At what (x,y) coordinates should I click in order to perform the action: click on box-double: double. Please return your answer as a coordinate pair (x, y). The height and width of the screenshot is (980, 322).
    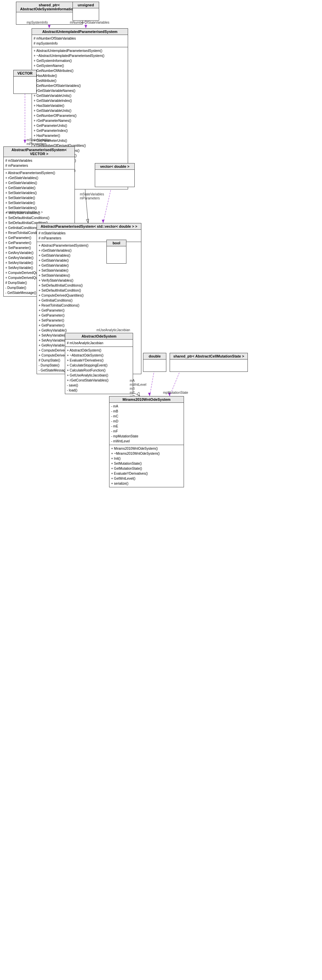
    Looking at the image, I should click on (155, 362).